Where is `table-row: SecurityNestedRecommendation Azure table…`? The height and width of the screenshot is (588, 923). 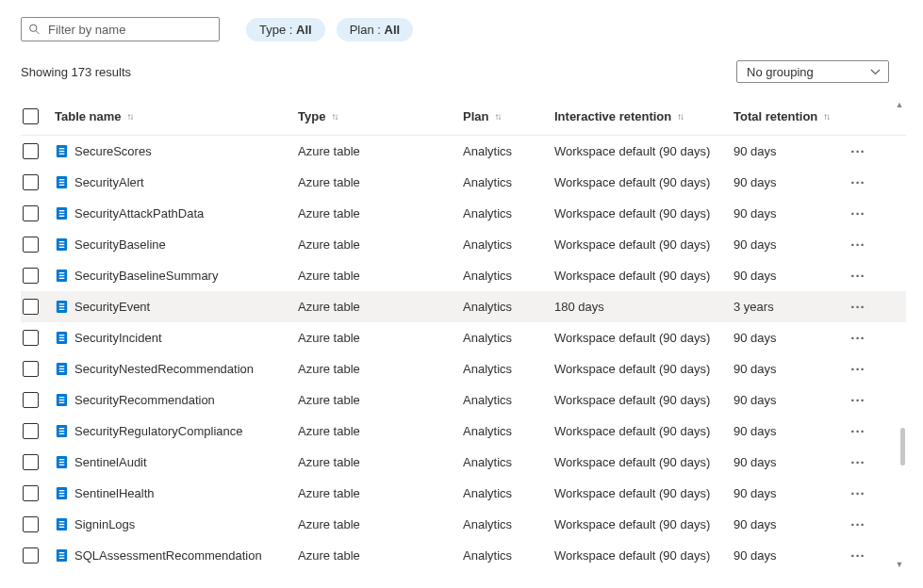 table-row: SecurityNestedRecommendation Azure table… is located at coordinates (464, 369).